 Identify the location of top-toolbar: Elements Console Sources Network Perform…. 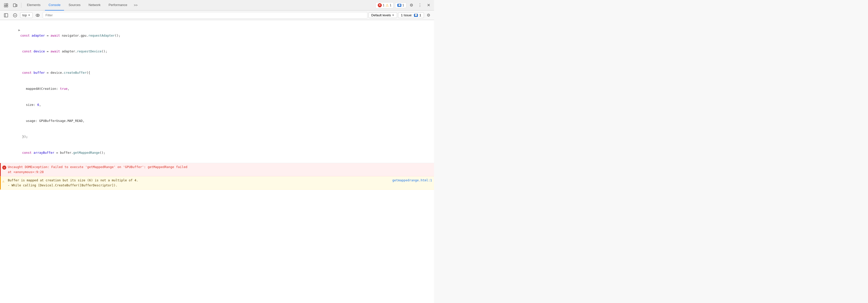
(217, 5).